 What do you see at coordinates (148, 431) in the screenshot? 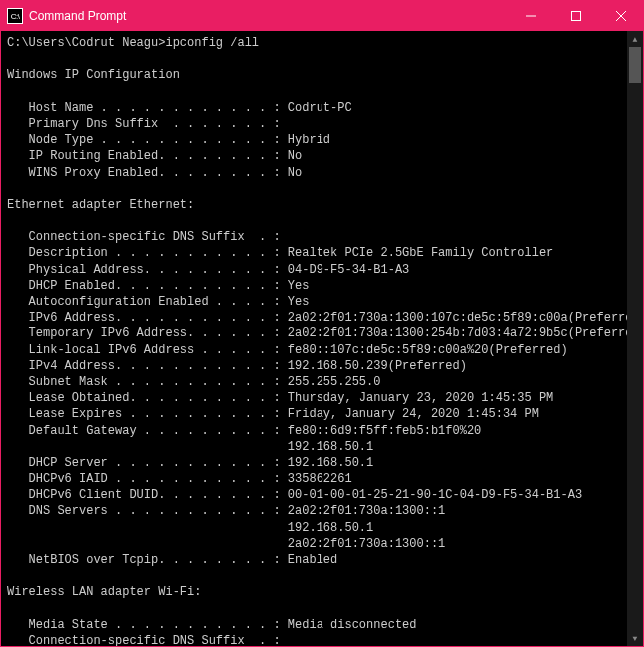
I see `eth-gateway-label: Default Gateway . . . . . . . . . :` at bounding box center [148, 431].